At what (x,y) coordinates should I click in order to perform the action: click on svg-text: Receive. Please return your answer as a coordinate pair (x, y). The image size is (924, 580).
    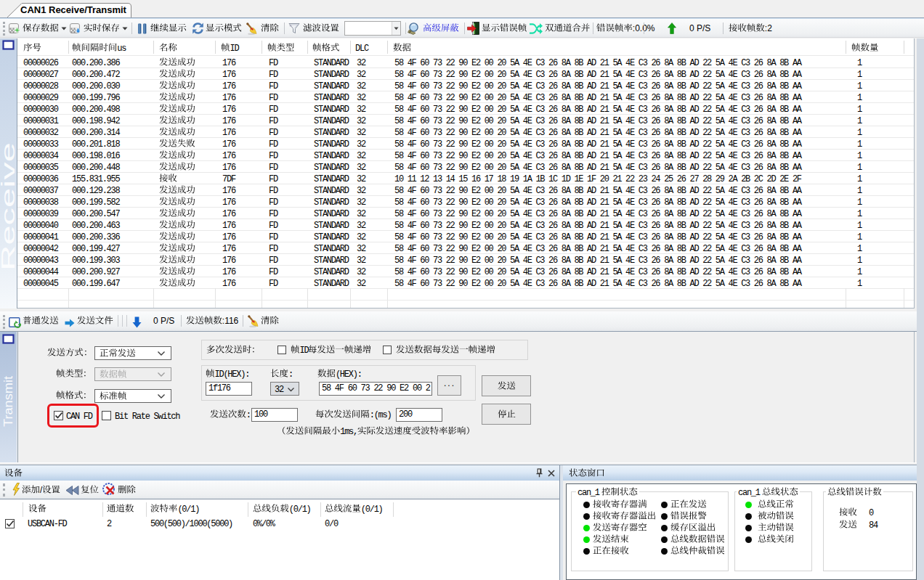
    Looking at the image, I should click on (9, 206).